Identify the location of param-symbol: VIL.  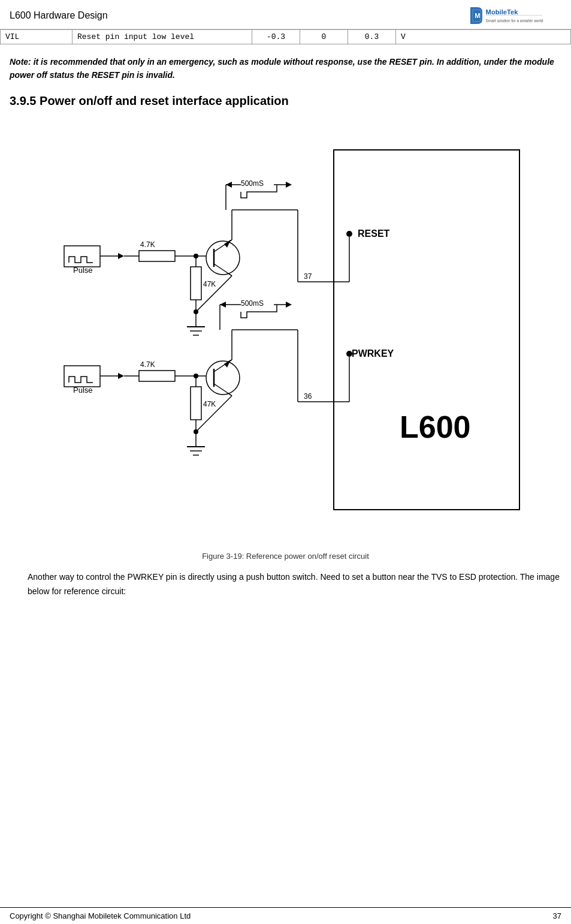
(37, 37).